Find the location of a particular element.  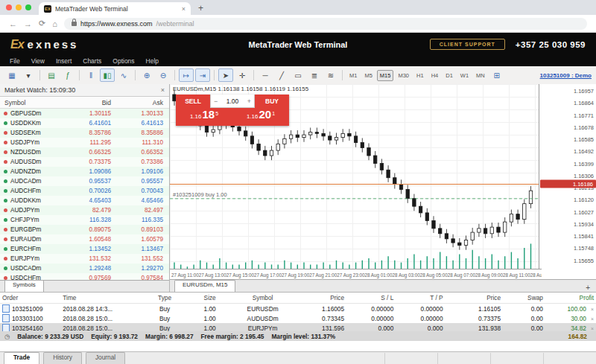

orders-column-profit: Profit is located at coordinates (571, 298).